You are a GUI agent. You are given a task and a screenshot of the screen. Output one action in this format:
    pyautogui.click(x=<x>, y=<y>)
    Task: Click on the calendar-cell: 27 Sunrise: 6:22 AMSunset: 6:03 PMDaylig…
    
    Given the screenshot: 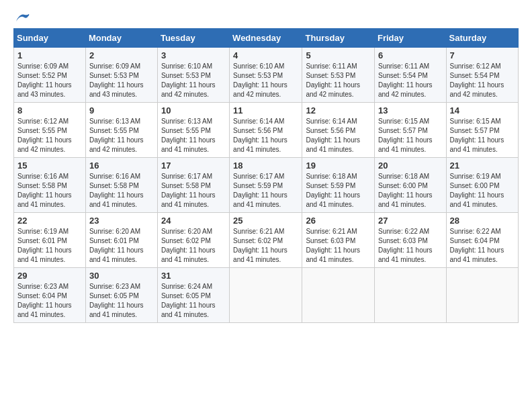 What is the action you would take?
    pyautogui.click(x=411, y=240)
    